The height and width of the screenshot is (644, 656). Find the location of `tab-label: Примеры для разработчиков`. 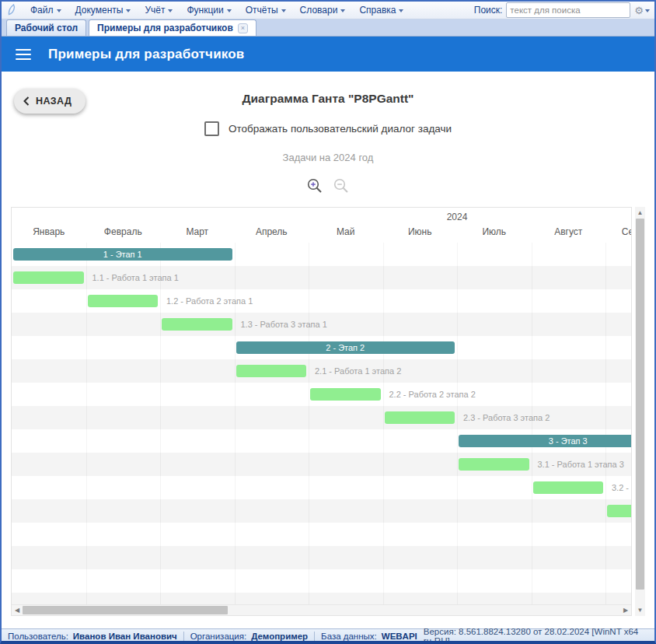

tab-label: Примеры для разработчиков is located at coordinates (165, 28).